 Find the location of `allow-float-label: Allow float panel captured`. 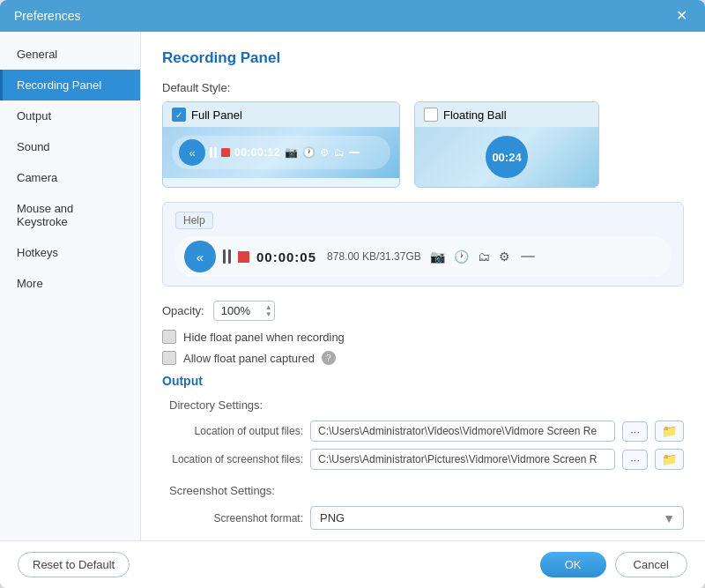

allow-float-label: Allow float panel captured is located at coordinates (249, 358).